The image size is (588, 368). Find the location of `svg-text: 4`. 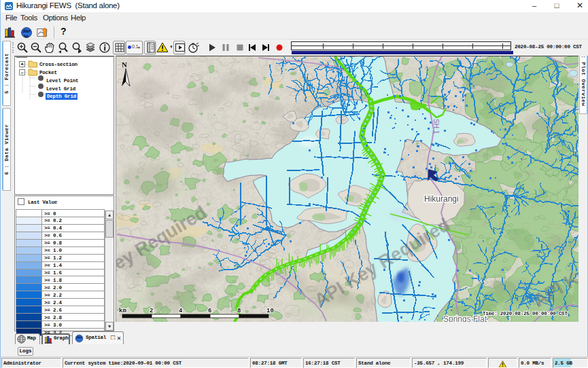

svg-text: 4 is located at coordinates (181, 311).